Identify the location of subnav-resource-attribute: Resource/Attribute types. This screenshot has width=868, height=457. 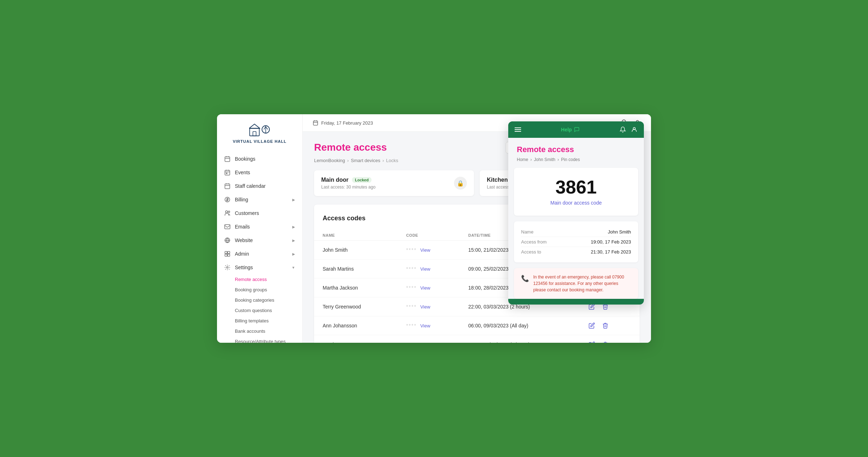
(268, 340).